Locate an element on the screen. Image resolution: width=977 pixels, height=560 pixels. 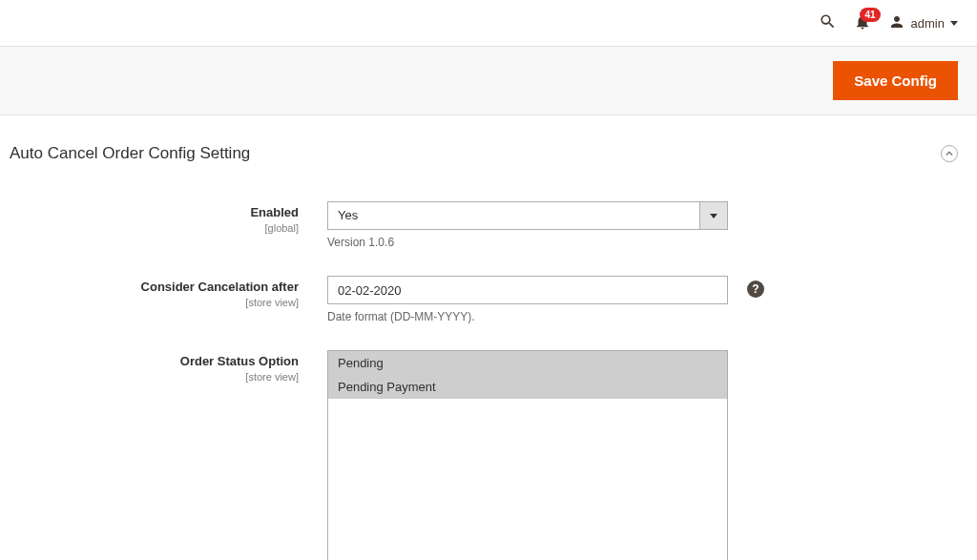
collapse-icon is located at coordinates (949, 154).